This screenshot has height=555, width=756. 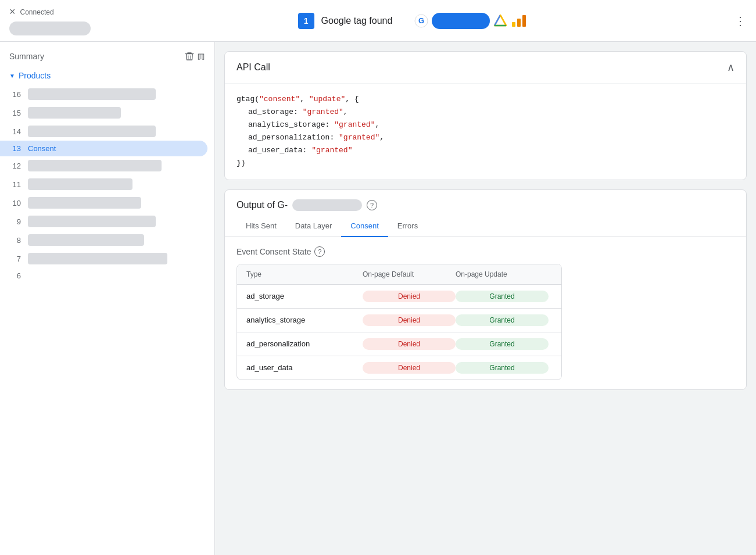 What do you see at coordinates (15, 149) in the screenshot?
I see `item-number: 13` at bounding box center [15, 149].